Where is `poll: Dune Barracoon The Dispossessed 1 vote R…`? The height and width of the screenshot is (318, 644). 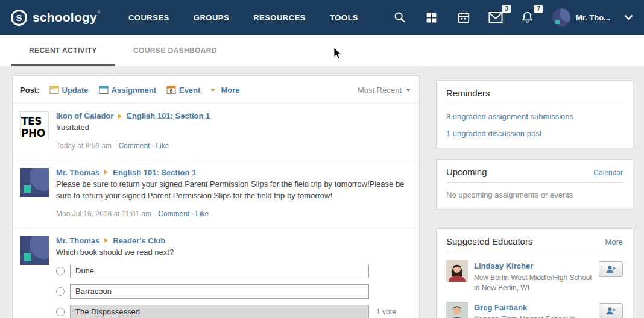
poll: Dune Barracoon The Dispossessed 1 vote R… is located at coordinates (233, 291).